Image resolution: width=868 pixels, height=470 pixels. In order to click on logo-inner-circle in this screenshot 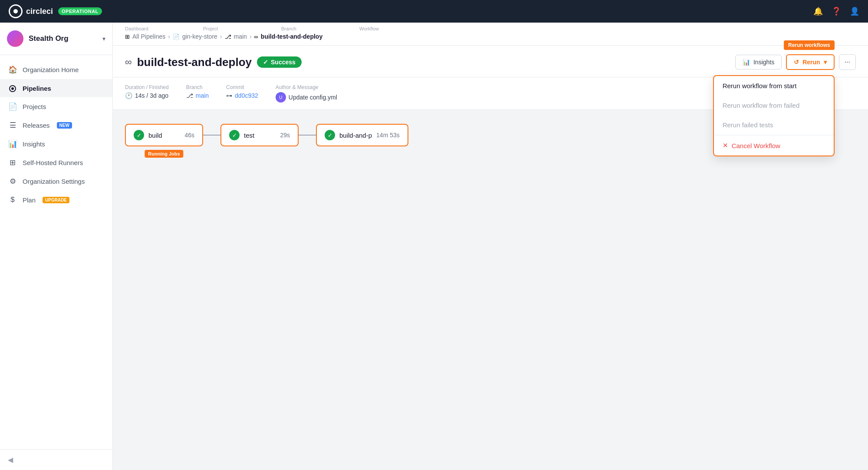, I will do `click(16, 11)`.